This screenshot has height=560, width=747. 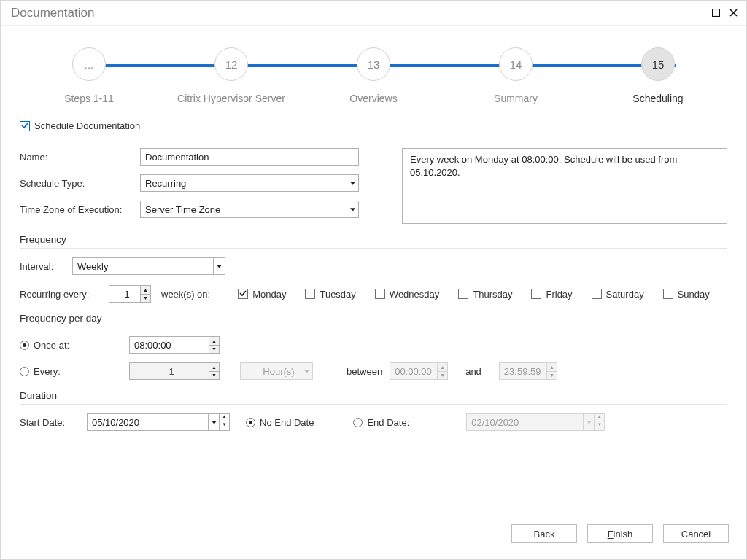 I want to click on between-to-input: 23:59:59 ▲ ▼, so click(x=528, y=371).